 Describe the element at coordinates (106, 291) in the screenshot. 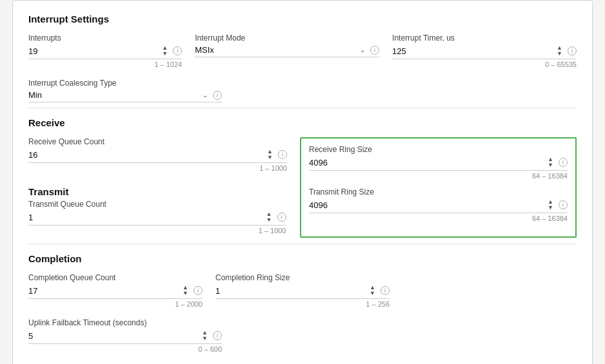

I see `completion-queue-value: 17` at that location.